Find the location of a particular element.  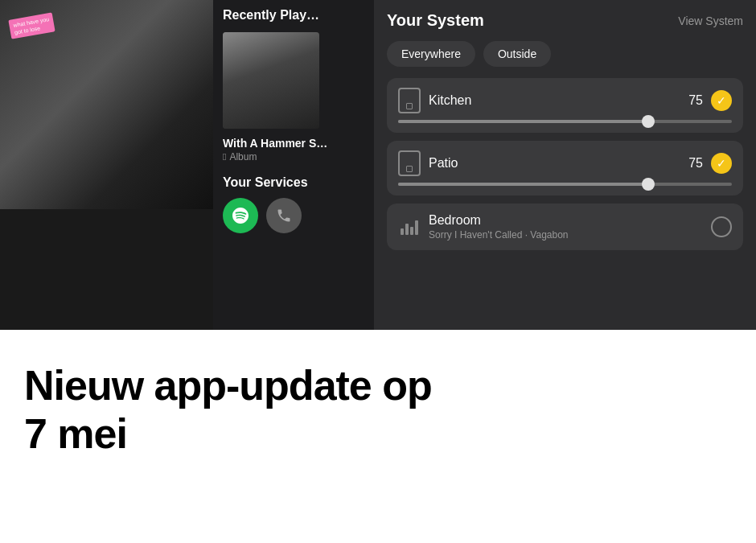

headline-line-1: Nieuw app-update op is located at coordinates (378, 386).